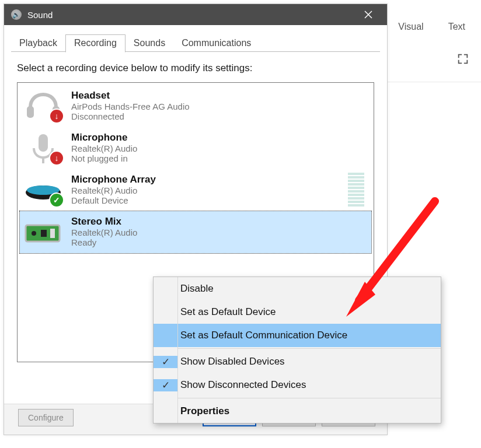 The image size is (481, 448). What do you see at coordinates (463, 59) in the screenshot?
I see `expand-icon` at bounding box center [463, 59].